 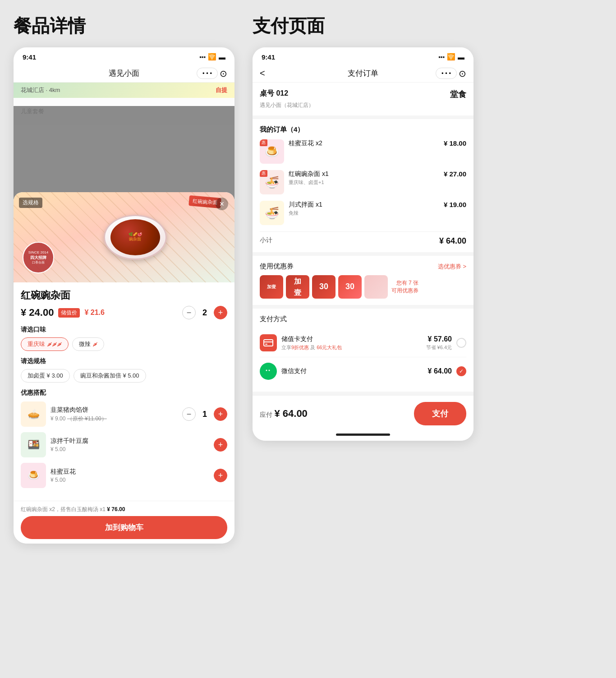 What do you see at coordinates (363, 266) in the screenshot?
I see `coupon-row: 使用优惠券 选优惠券 >` at bounding box center [363, 266].